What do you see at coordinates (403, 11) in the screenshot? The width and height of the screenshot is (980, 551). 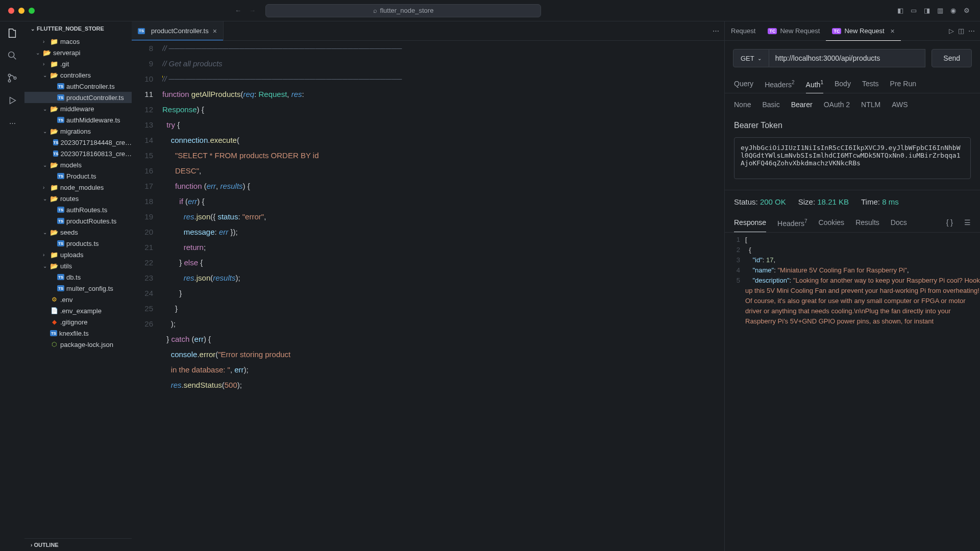 I see `command-center: ⌕ flutter_node_store` at bounding box center [403, 11].